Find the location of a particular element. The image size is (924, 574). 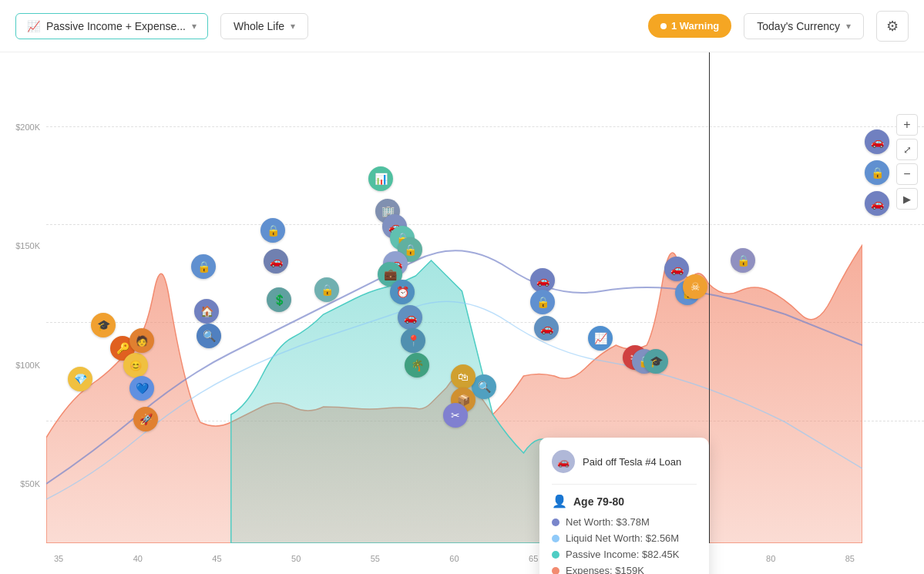

event-icon-smiley: 😊 is located at coordinates (136, 365).